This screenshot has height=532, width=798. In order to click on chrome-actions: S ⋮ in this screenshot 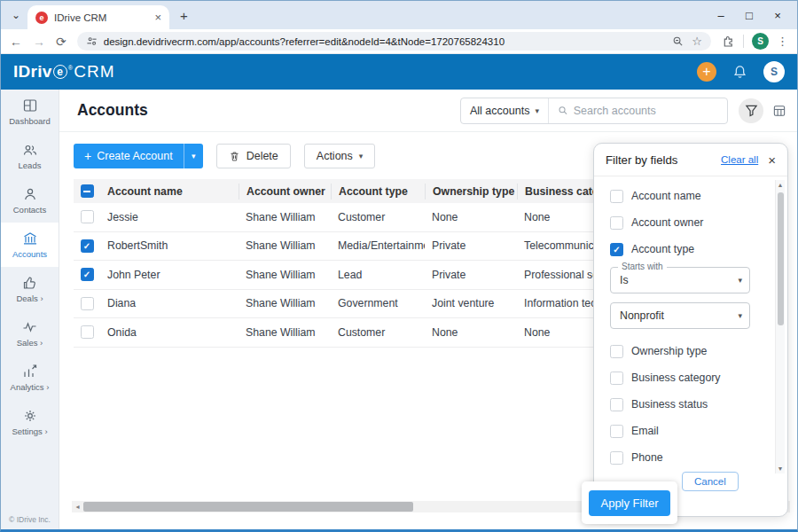, I will do `click(755, 41)`.